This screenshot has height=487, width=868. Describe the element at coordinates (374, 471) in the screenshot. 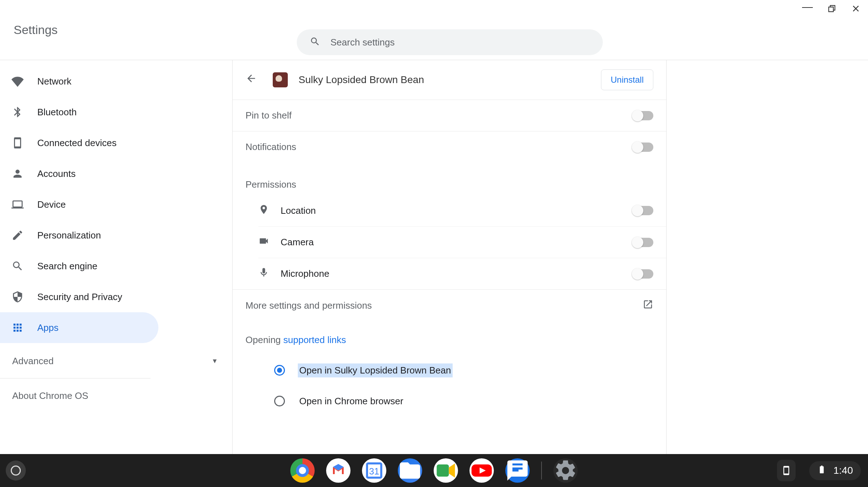

I see `shelf-app-calendar: 31` at that location.